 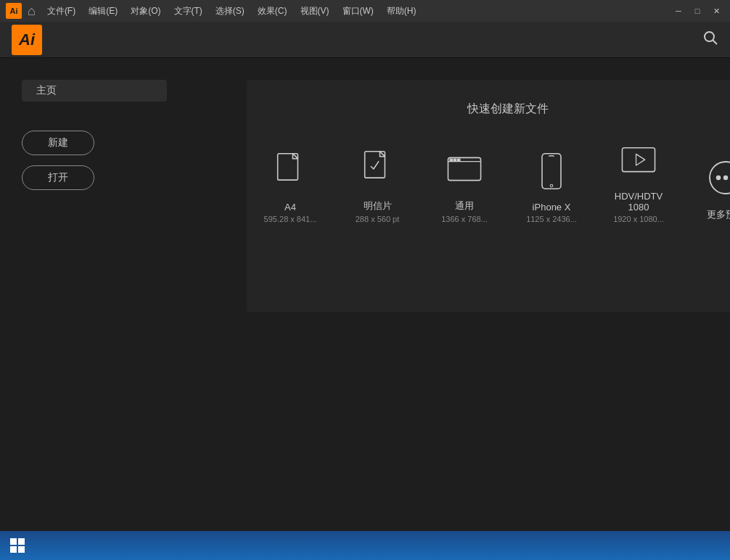 I want to click on menu-edit: 编辑(E), so click(x=103, y=12).